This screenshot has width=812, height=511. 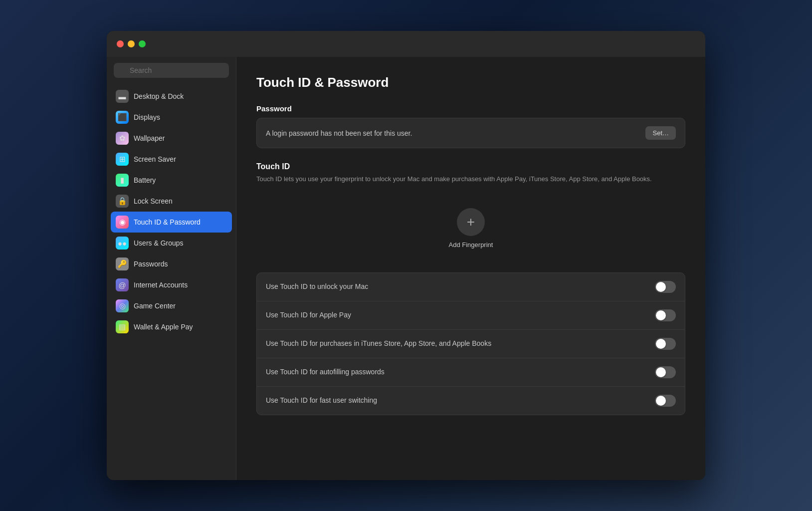 I want to click on toggle-row-autofill-passwords: Use Touch ID for autofilling passwords, so click(x=471, y=372).